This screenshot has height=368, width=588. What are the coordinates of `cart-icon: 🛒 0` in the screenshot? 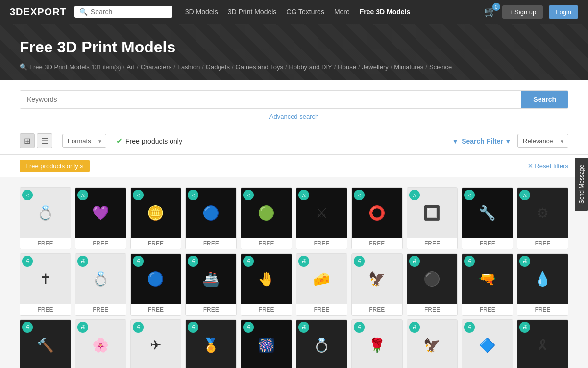 It's located at (490, 12).